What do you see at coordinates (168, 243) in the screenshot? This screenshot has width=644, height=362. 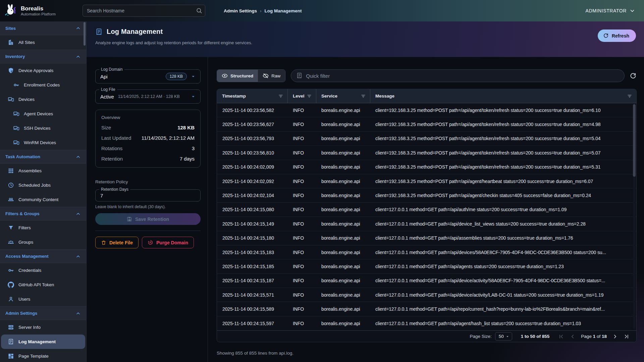 I see `purge-domain-button: Purge Domain` at bounding box center [168, 243].